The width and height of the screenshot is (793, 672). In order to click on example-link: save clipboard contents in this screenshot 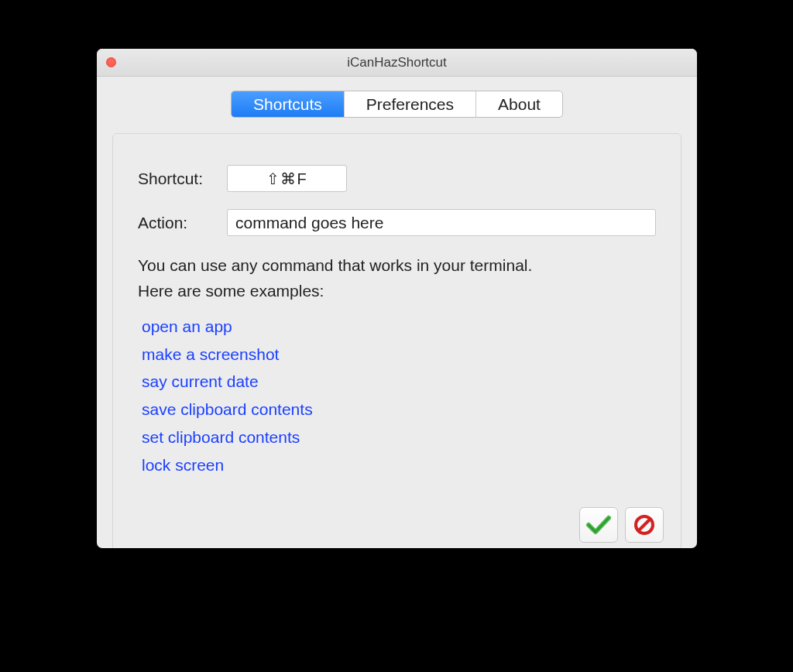, I will do `click(399, 410)`.